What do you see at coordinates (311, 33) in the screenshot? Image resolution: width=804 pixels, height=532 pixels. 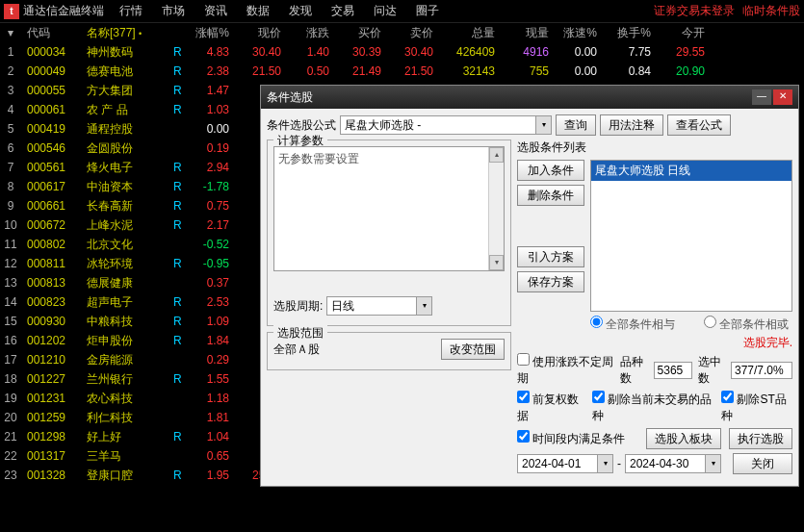 I see `col-diff: 涨跌` at bounding box center [311, 33].